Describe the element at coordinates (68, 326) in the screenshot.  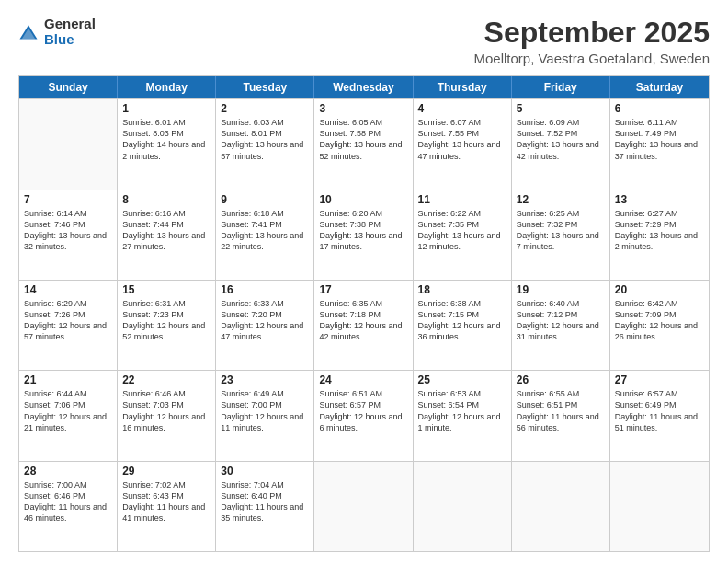
I see `calendar-cell: 14Sunrise: 6:29 AMSunset: 7:26 PMDayligh…` at that location.